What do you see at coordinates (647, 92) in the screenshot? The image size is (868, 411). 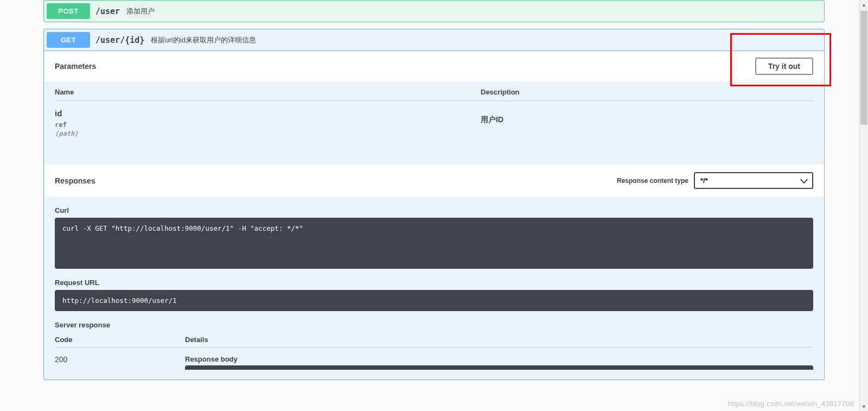 I see `param-col-desc: Description` at bounding box center [647, 92].